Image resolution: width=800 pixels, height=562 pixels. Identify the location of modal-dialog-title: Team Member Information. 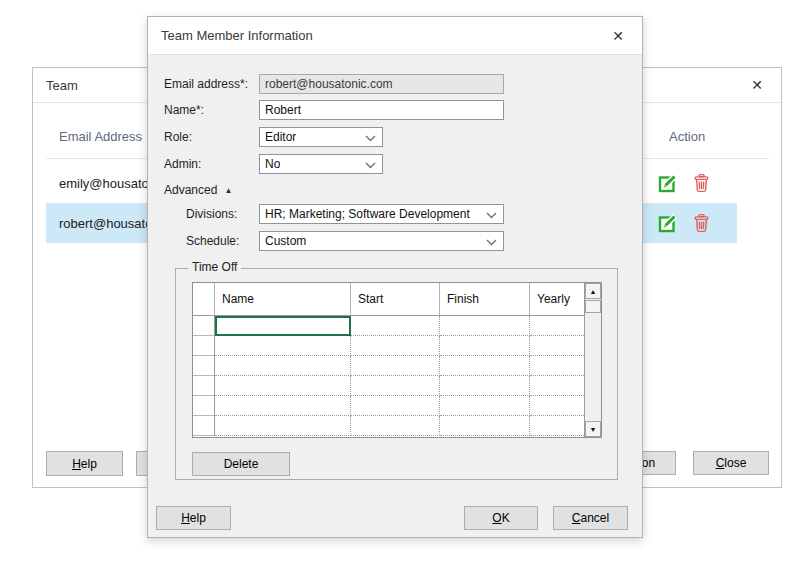
(230, 36).